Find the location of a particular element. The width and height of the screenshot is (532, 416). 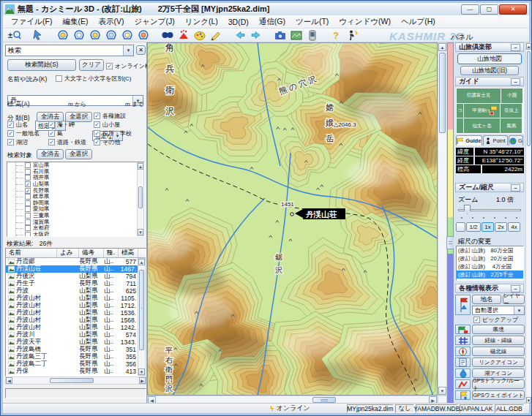

exit-icon is located at coordinates (353, 35).